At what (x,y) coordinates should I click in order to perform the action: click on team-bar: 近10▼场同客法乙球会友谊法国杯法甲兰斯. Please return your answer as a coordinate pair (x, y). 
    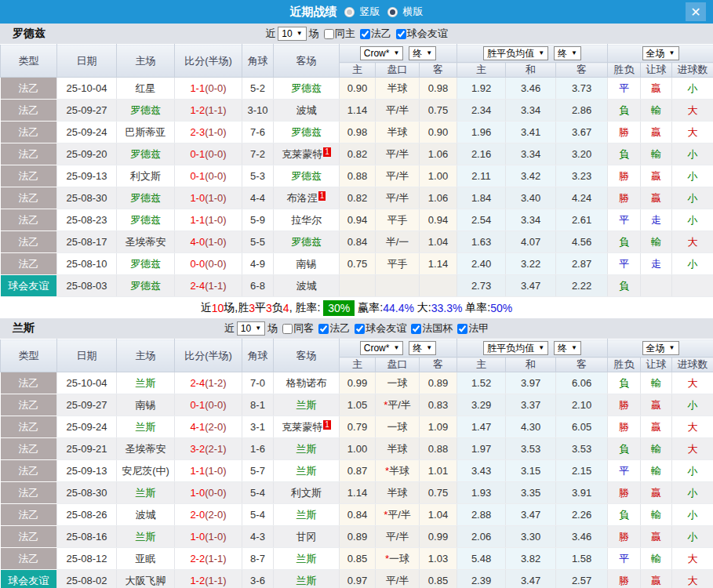
    Looking at the image, I should click on (356, 328).